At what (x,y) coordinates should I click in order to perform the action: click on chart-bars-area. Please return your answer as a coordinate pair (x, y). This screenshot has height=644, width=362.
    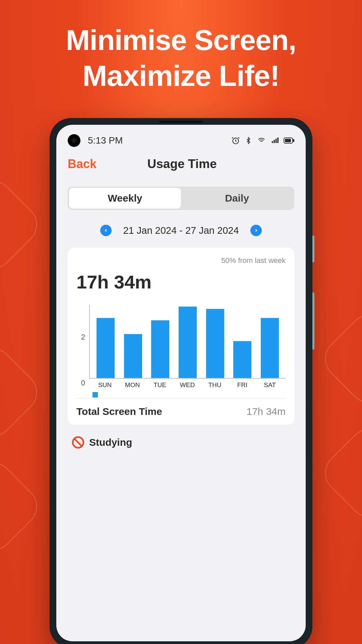
    Looking at the image, I should click on (187, 342).